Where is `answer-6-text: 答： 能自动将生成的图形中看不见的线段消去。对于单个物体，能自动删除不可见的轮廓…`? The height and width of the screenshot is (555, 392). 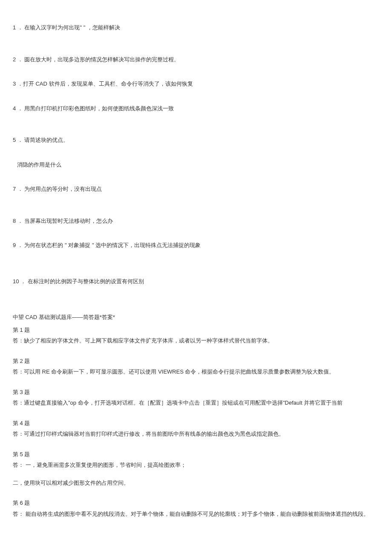 answer-6-text: 答： 能自动将生成的图形中看不见的线段消去。对于单个物体，能自动删除不可见的轮廓… is located at coordinates (196, 514).